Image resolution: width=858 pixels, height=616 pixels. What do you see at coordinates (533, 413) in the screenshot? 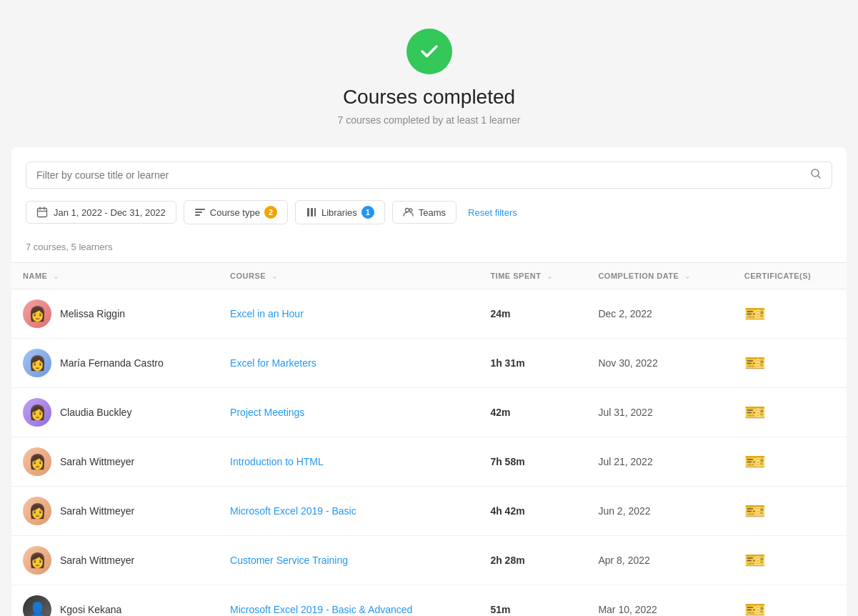
I see `time-spent-cell: 42m` at bounding box center [533, 413].